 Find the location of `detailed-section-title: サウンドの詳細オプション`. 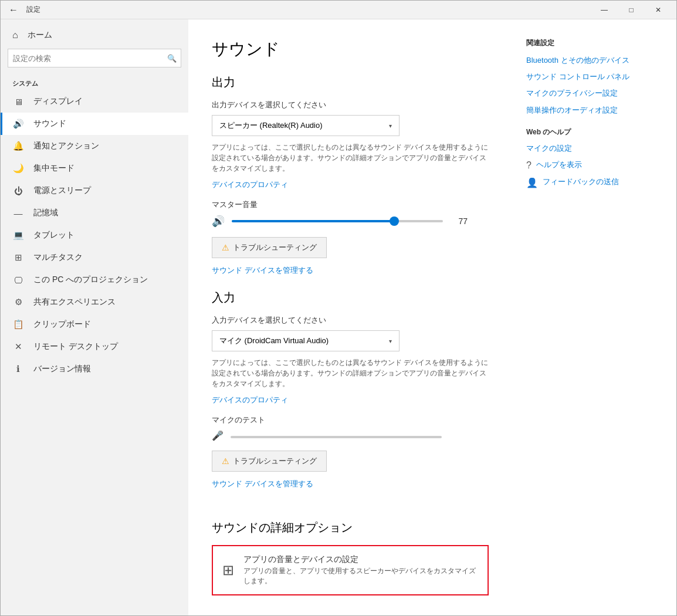

detailed-section-title: サウンドの詳細オプション is located at coordinates (350, 528).